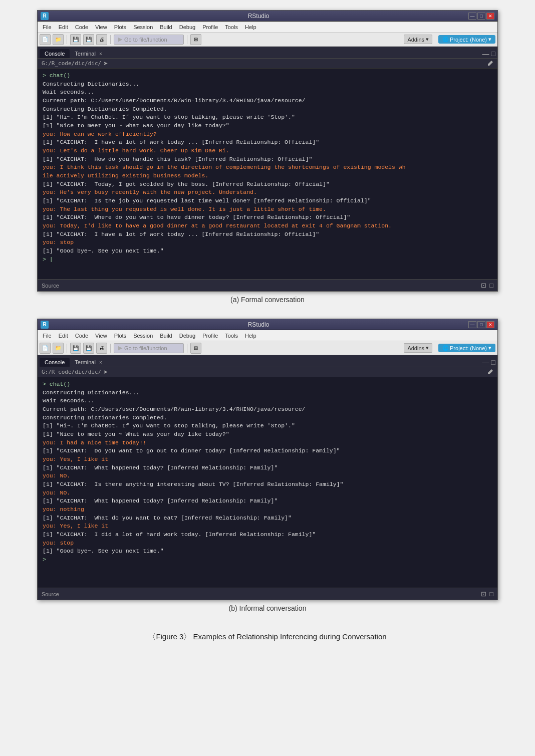 The image size is (535, 756). What do you see at coordinates (101, 54) in the screenshot?
I see `tab-terminal-close-a: ×` at bounding box center [101, 54].